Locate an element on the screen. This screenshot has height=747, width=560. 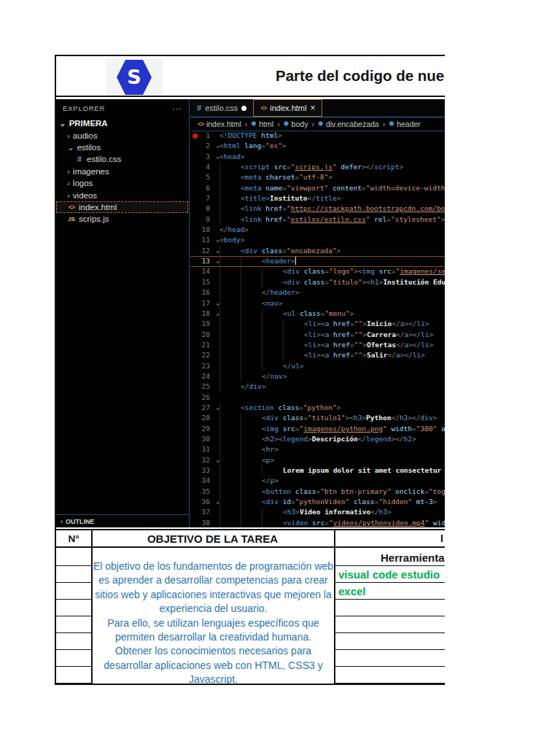
tab-estilo-css: estilo.css is located at coordinates (222, 108).